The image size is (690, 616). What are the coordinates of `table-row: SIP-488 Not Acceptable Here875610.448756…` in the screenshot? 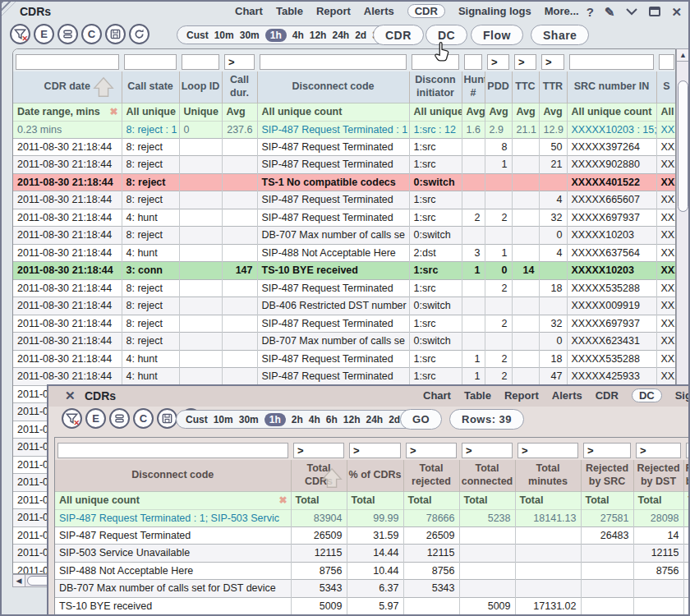 It's located at (373, 571).